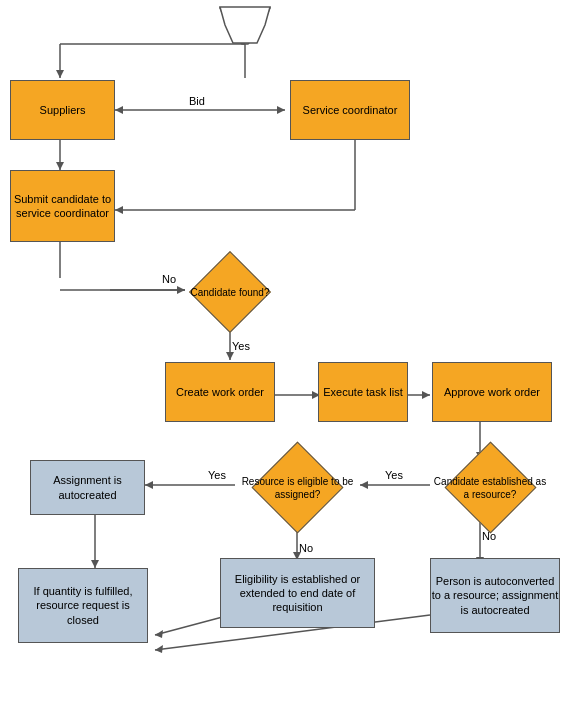  What do you see at coordinates (245, 27) in the screenshot?
I see `funnel-shape` at bounding box center [245, 27].